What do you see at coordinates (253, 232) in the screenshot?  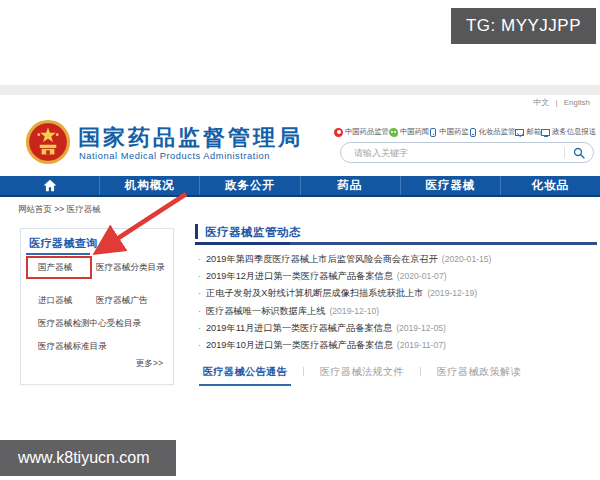 I see `section-title: 医疗器械监管动态` at bounding box center [253, 232].